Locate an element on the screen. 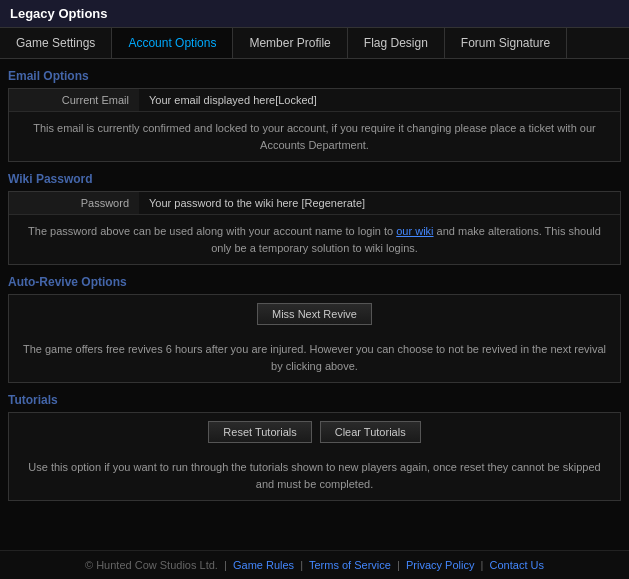 Image resolution: width=629 pixels, height=579 pixels. wiki-password-value: Your password to the wiki here [Regenera… is located at coordinates (380, 203).